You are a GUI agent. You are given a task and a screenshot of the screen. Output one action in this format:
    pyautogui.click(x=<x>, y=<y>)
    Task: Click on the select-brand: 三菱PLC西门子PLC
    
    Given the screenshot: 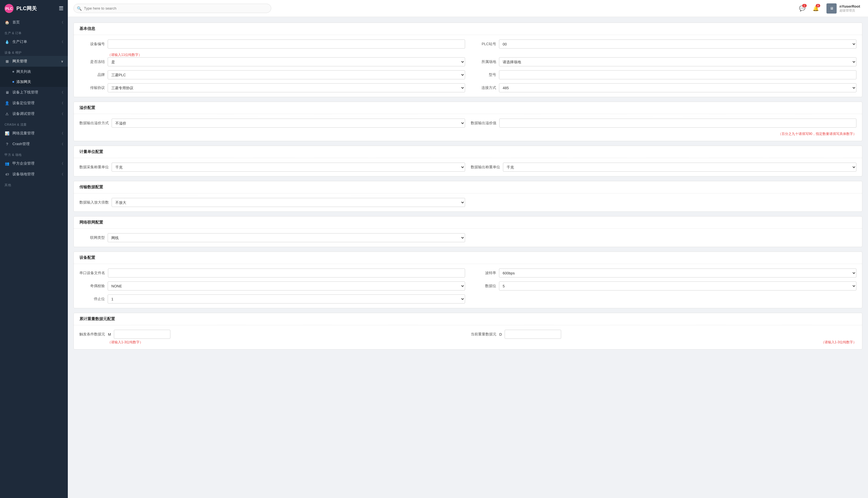 What is the action you would take?
    pyautogui.click(x=286, y=75)
    